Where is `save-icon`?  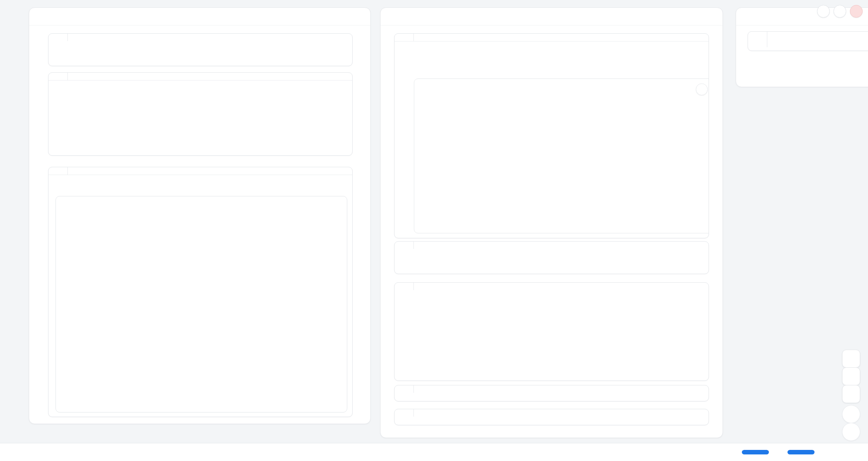 save-icon is located at coordinates (851, 359).